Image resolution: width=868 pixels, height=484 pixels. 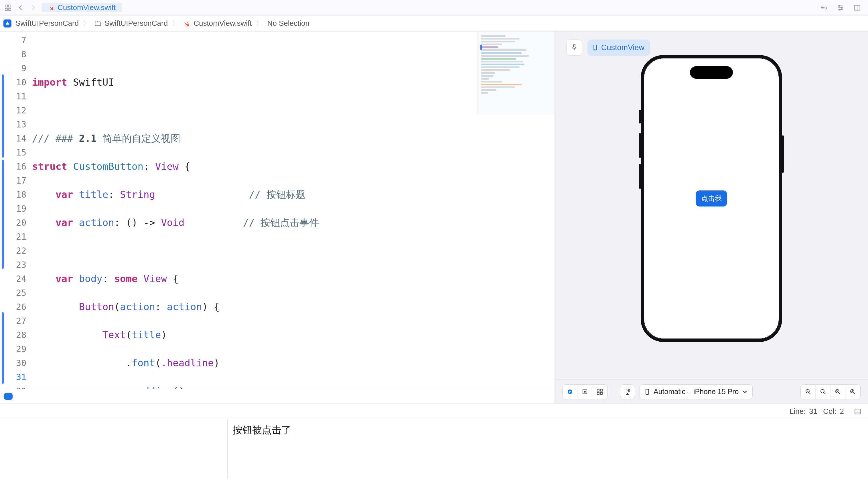 What do you see at coordinates (808, 392) in the screenshot?
I see `zoom-out-button` at bounding box center [808, 392].